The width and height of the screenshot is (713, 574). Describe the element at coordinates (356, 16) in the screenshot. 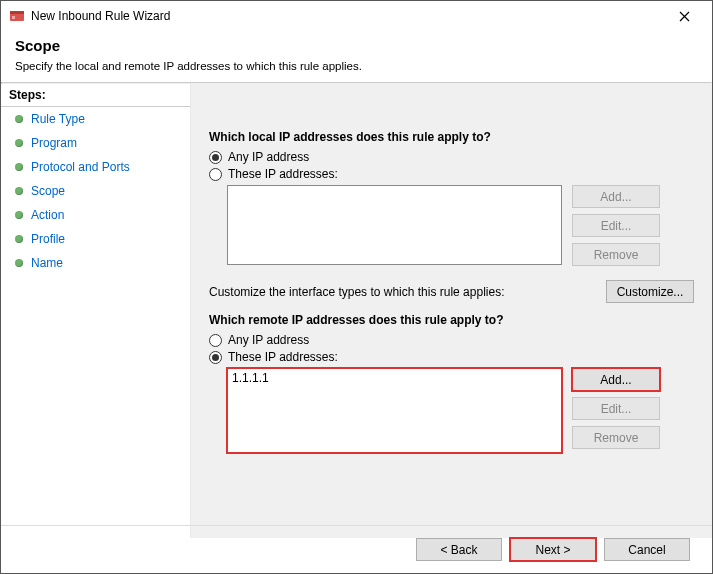

I see `titlebar: New Inbound Rule Wizard` at that location.